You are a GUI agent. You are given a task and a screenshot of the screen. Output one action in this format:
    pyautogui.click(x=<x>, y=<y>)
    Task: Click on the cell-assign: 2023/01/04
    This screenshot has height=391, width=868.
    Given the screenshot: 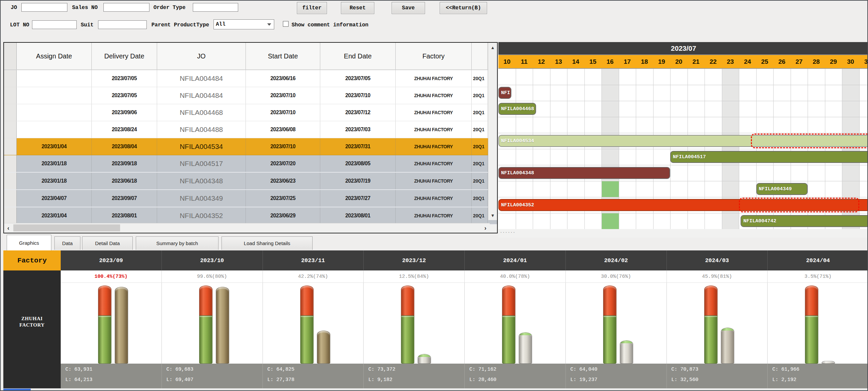 What is the action you would take?
    pyautogui.click(x=54, y=146)
    